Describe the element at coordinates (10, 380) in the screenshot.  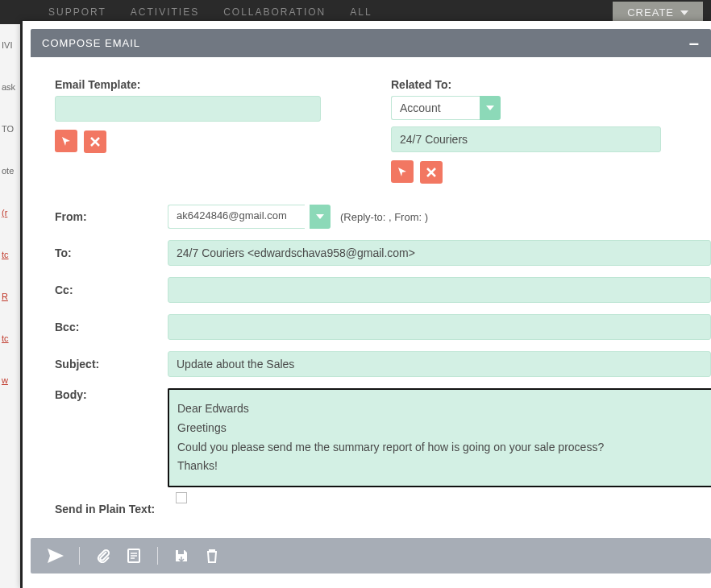
I see `side-frag: w` at that location.